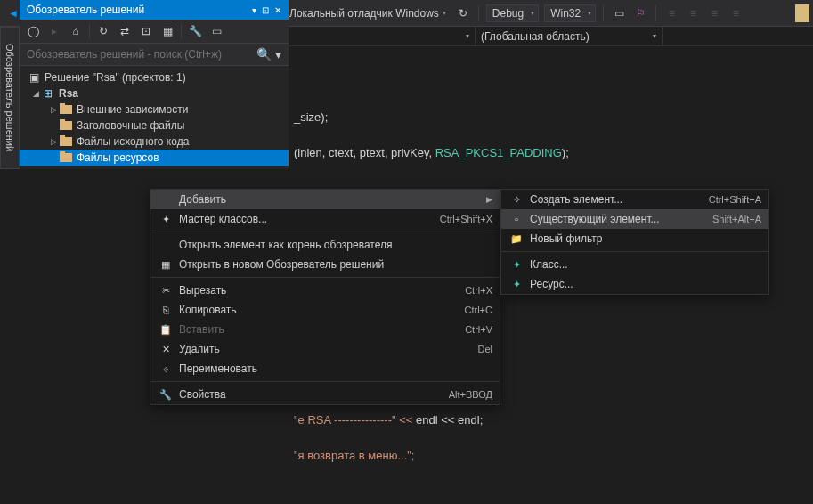  I want to click on new-item-icon: ✧, so click(516, 199).